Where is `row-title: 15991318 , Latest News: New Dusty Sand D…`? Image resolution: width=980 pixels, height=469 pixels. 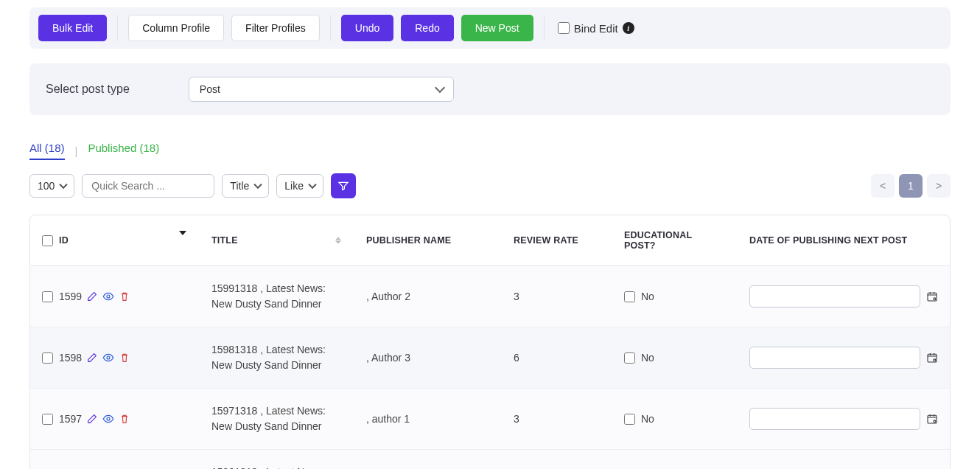 row-title: 15991318 , Latest News: New Dusty Sand D… is located at coordinates (277, 296).